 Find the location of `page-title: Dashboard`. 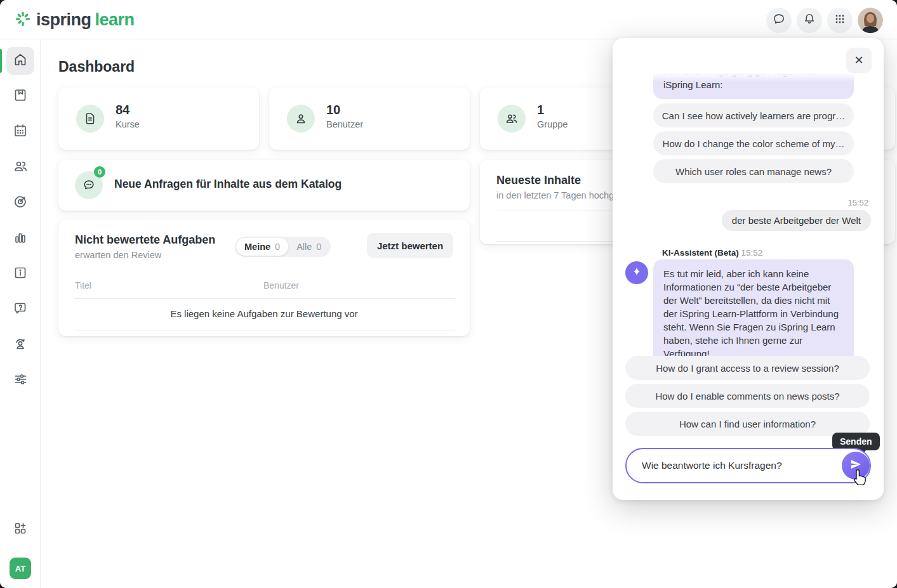

page-title: Dashboard is located at coordinates (96, 67).